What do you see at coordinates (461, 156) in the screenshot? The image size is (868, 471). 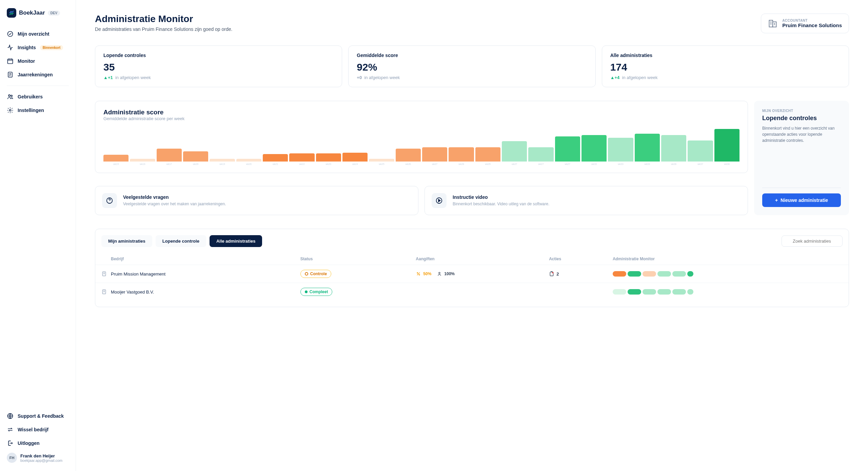 I see `chart-bar: wk28` at bounding box center [461, 156].